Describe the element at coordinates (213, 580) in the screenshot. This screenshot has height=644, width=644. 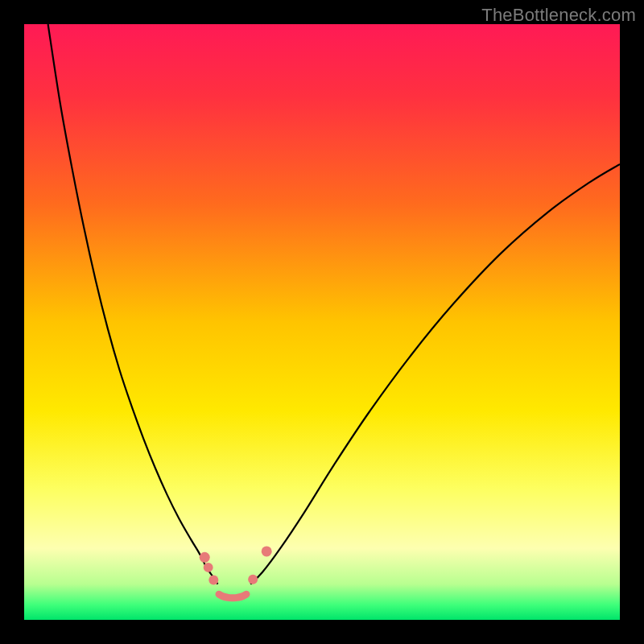
I see `left-marker-low-point` at that location.